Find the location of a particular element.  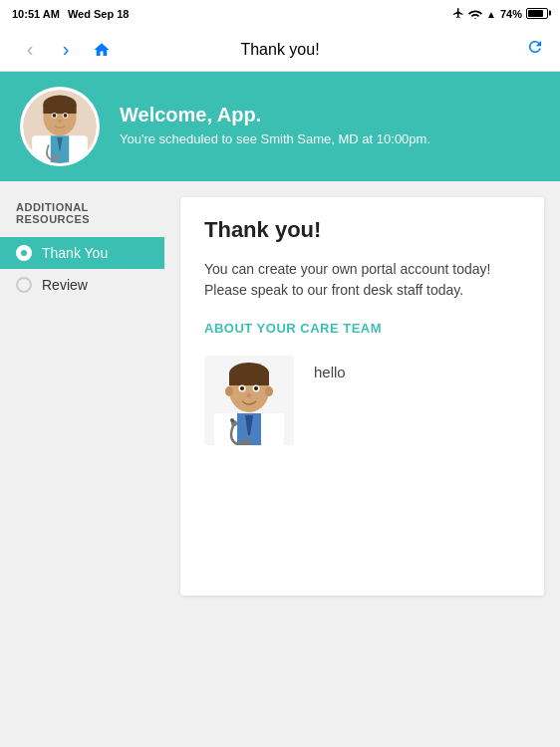

doctor-photo is located at coordinates (249, 400).